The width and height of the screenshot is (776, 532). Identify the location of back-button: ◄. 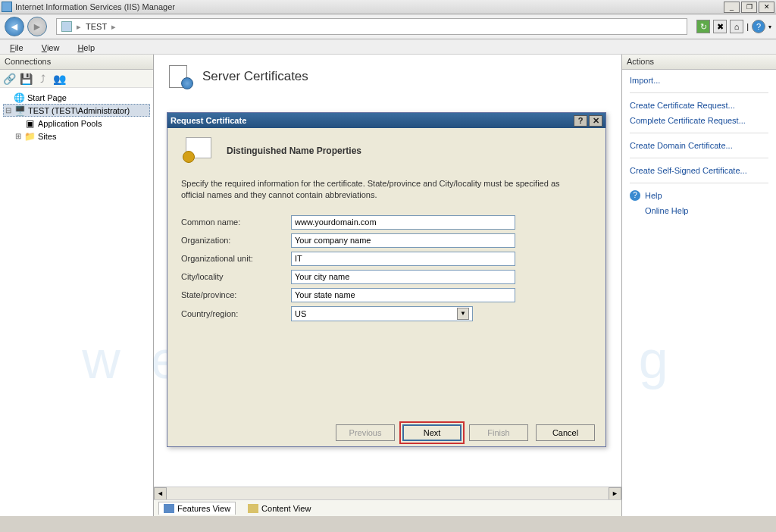
(14, 27).